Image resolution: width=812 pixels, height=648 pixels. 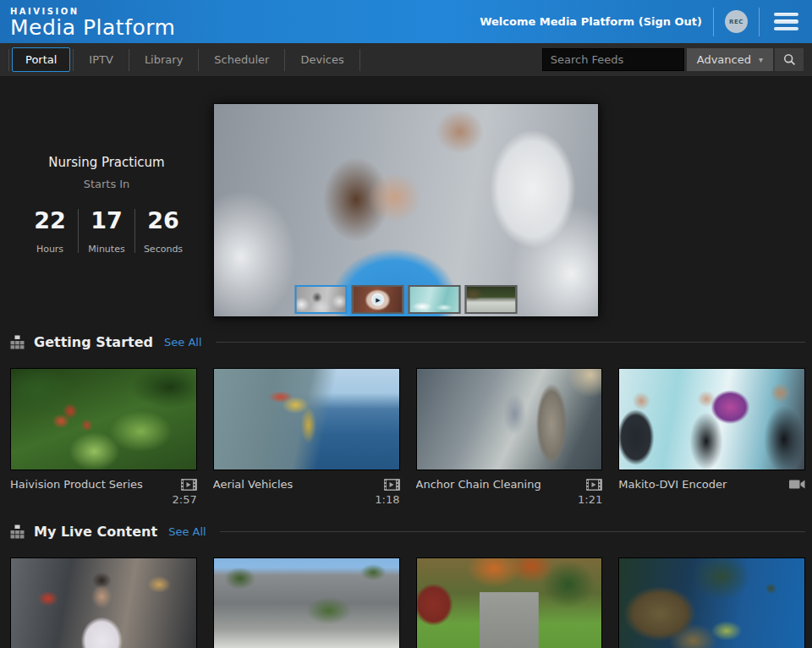 What do you see at coordinates (93, 22) in the screenshot?
I see `brand-logo: HAIVISION Media Platform` at bounding box center [93, 22].